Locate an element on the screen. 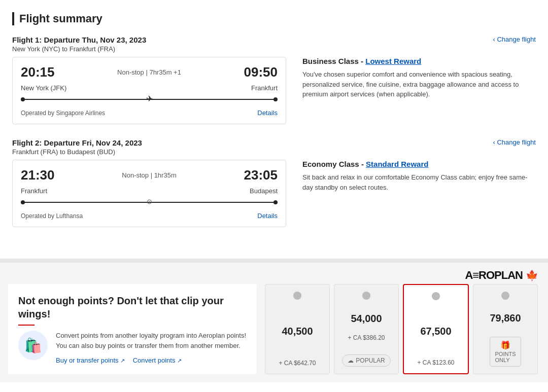 Image resolution: width=548 pixels, height=392 pixels. aeroplan-promo-box: Not enough points? Don't let that clip y… is located at coordinates (132, 329).